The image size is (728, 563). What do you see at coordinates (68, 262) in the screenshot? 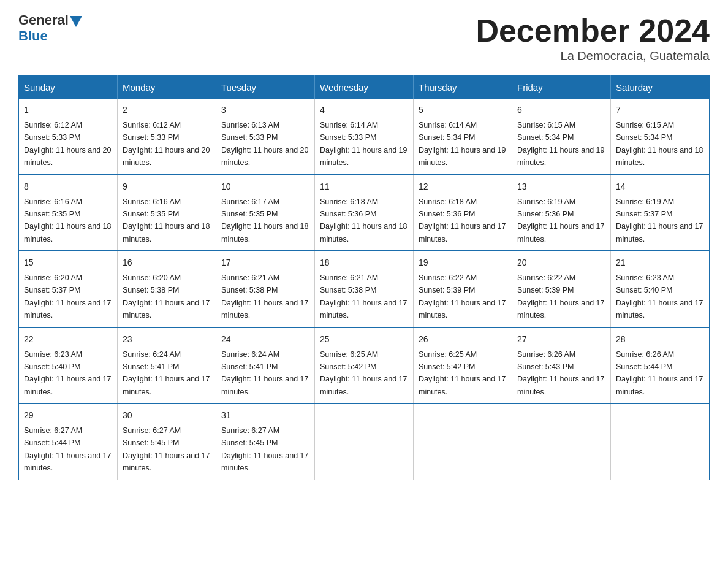
I see `day-number: 15` at bounding box center [68, 262].